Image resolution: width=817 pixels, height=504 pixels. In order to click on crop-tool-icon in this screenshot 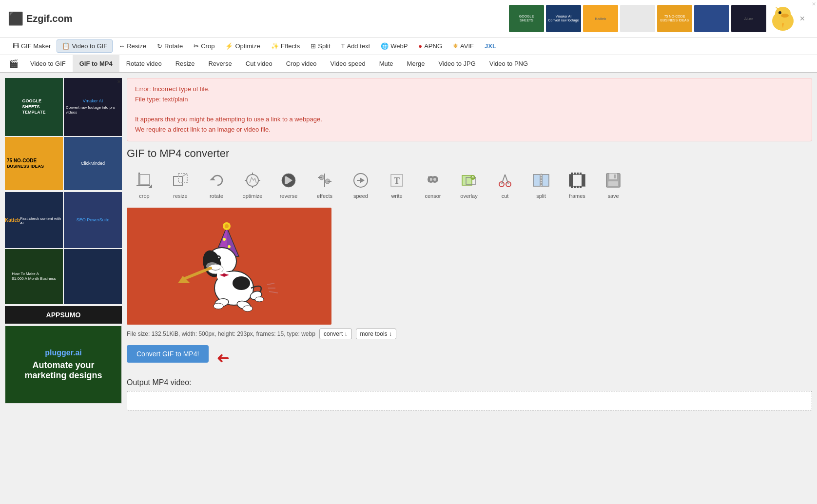, I will do `click(144, 180)`.